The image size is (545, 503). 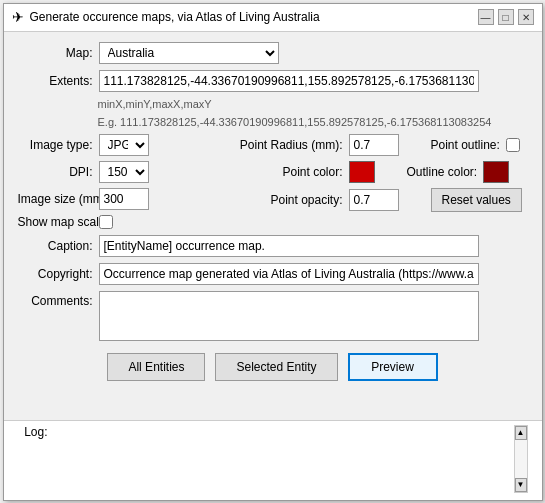 I want to click on comments-label: Comments:, so click(x=56, y=301).